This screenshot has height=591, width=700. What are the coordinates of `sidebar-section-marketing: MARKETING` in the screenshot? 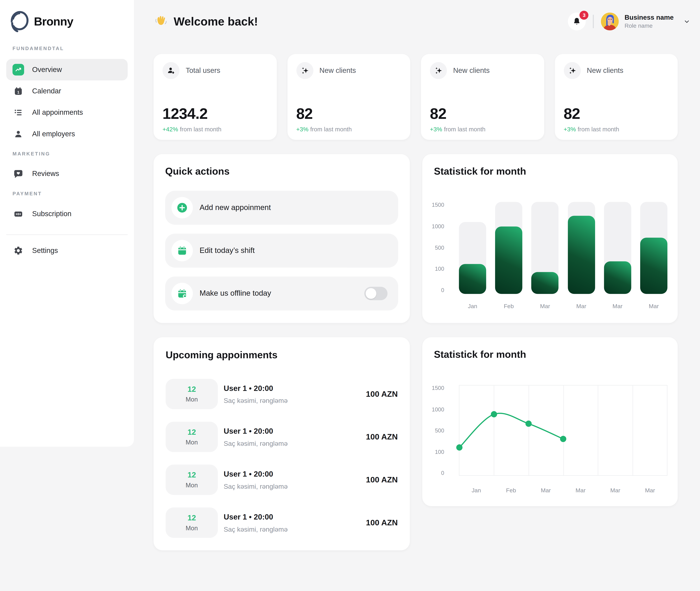 It's located at (73, 154).